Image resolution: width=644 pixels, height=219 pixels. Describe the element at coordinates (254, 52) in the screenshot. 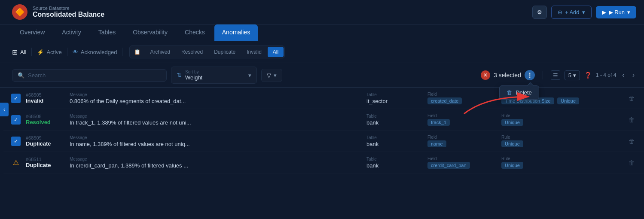

I see `sub-filter-invalid: Invalid` at that location.